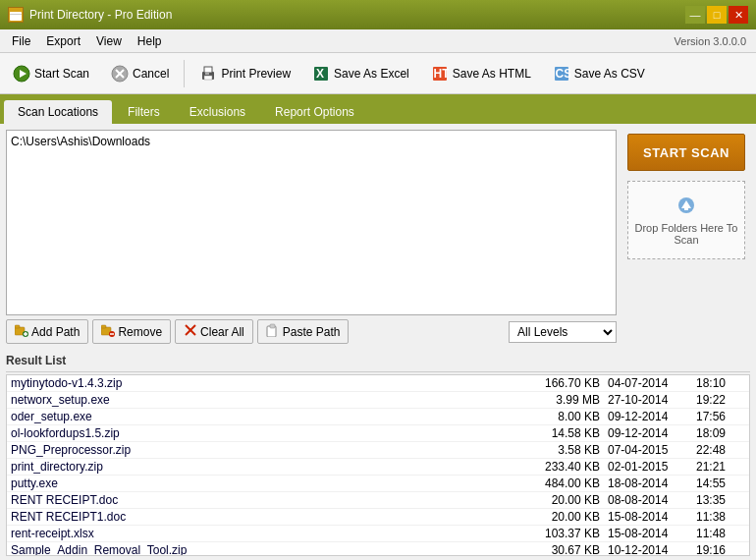  Describe the element at coordinates (652, 533) in the screenshot. I see `file-date: 15-08-2014` at that location.